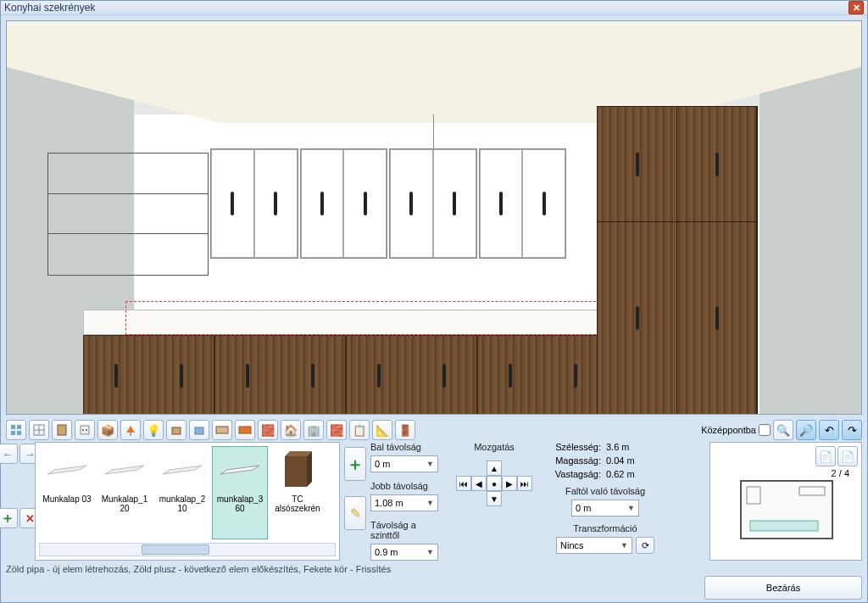 The image size is (868, 603). I want to click on titlebar: Konyhai szekrények ✕, so click(434, 8).